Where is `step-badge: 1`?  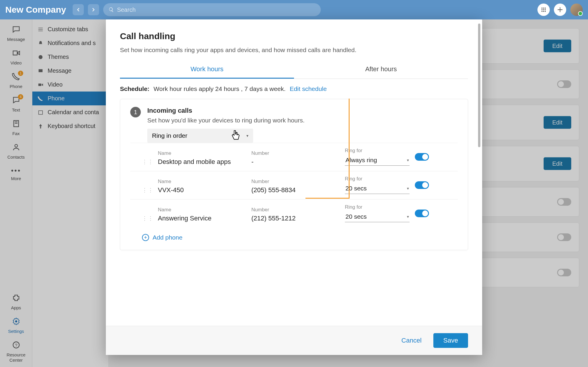
step-badge: 1 is located at coordinates (136, 112).